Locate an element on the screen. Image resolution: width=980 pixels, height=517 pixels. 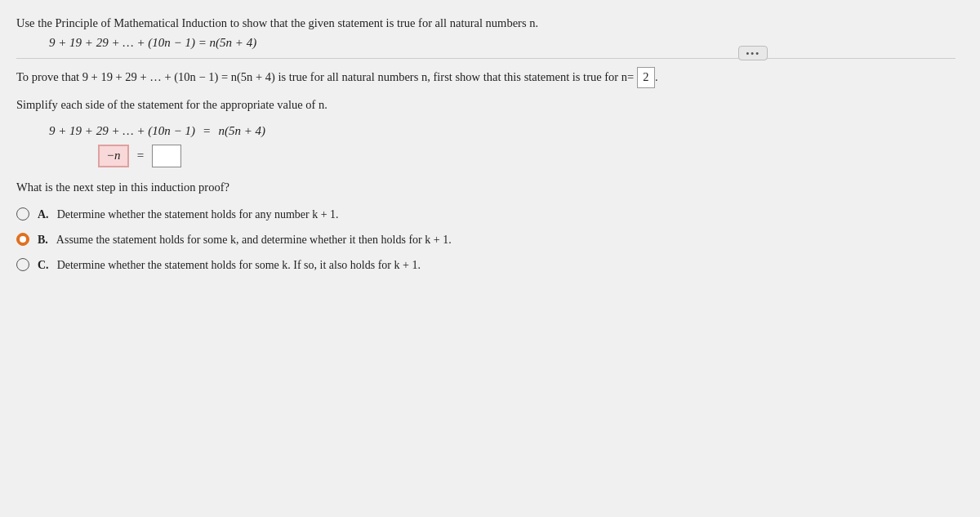
radio-b-inner is located at coordinates (23, 239).